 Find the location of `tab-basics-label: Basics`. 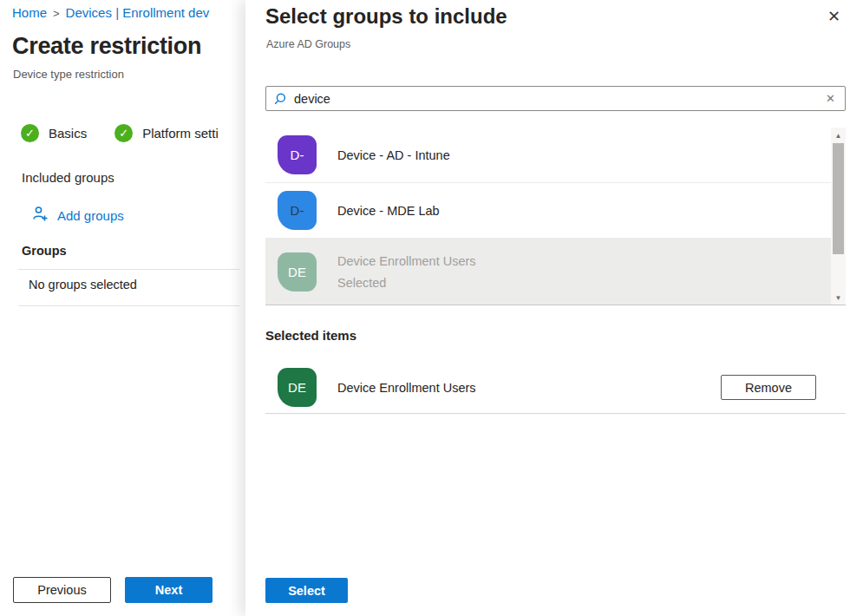

tab-basics-label: Basics is located at coordinates (68, 134).